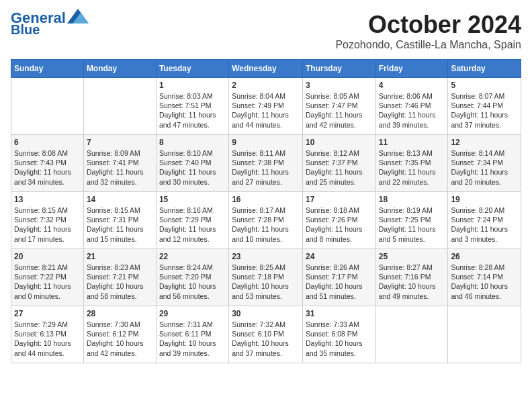  I want to click on day-number: 27, so click(47, 314).